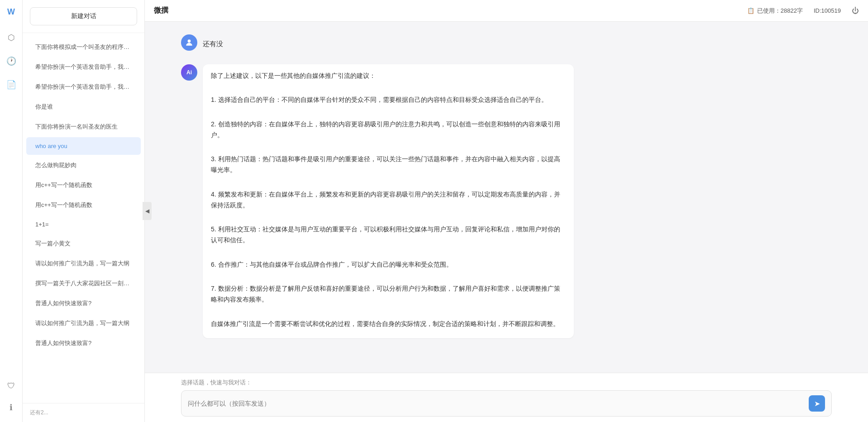 The height and width of the screenshot is (422, 868). What do you see at coordinates (83, 107) in the screenshot?
I see `sidebar-item-4: 你是谁` at bounding box center [83, 107].